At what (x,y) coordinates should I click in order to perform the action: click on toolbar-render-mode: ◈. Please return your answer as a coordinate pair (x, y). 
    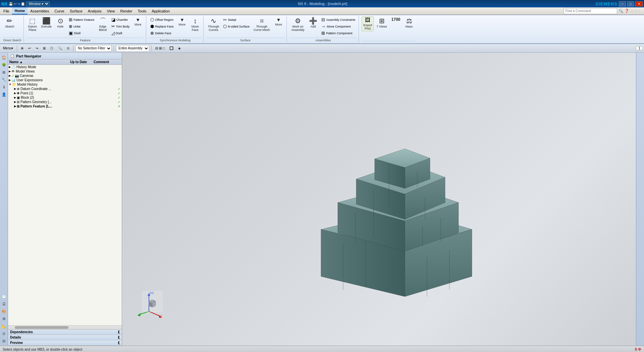
    Looking at the image, I should click on (179, 48).